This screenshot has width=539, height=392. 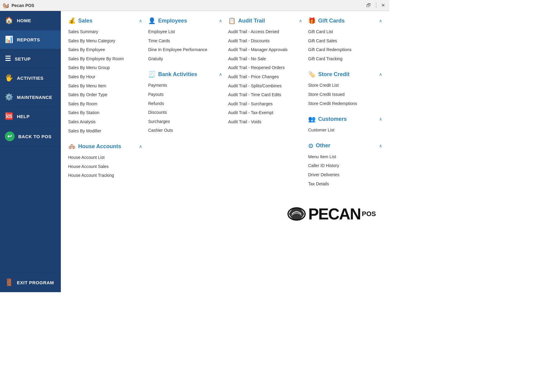 I want to click on employees-collapse: ∧, so click(x=221, y=21).